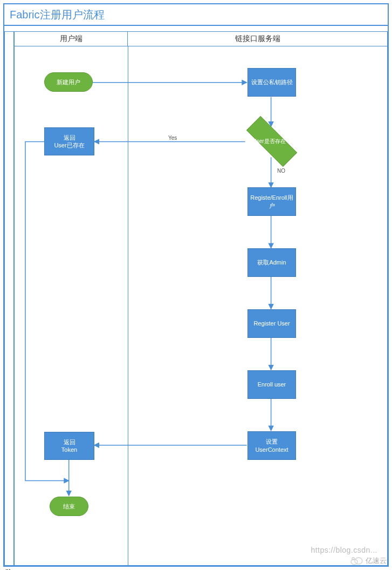  I want to click on lane-header-server: 链接口服务端, so click(258, 39).